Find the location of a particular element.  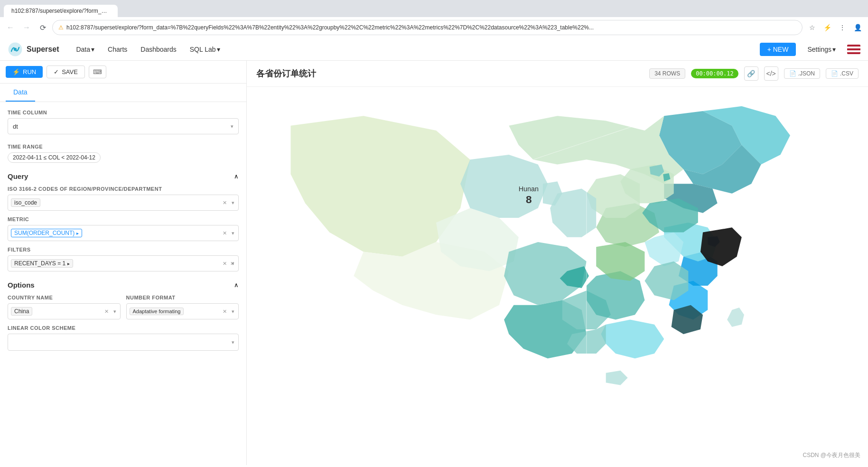

panel-tabs: Data is located at coordinates (123, 93).